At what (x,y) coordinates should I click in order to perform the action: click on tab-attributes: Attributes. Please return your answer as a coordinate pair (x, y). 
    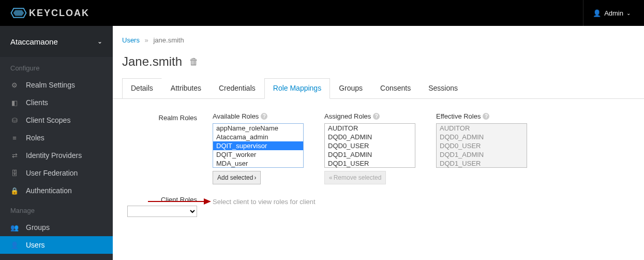
    Looking at the image, I should click on (186, 89).